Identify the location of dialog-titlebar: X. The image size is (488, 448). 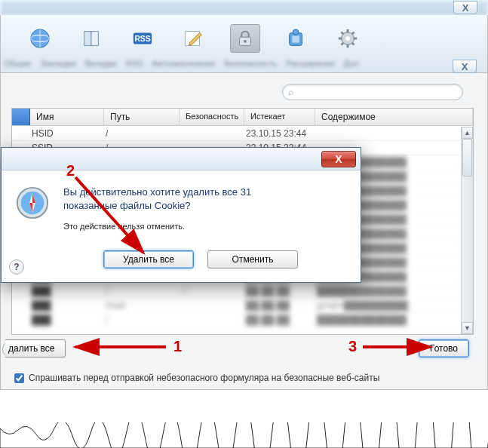
(181, 159).